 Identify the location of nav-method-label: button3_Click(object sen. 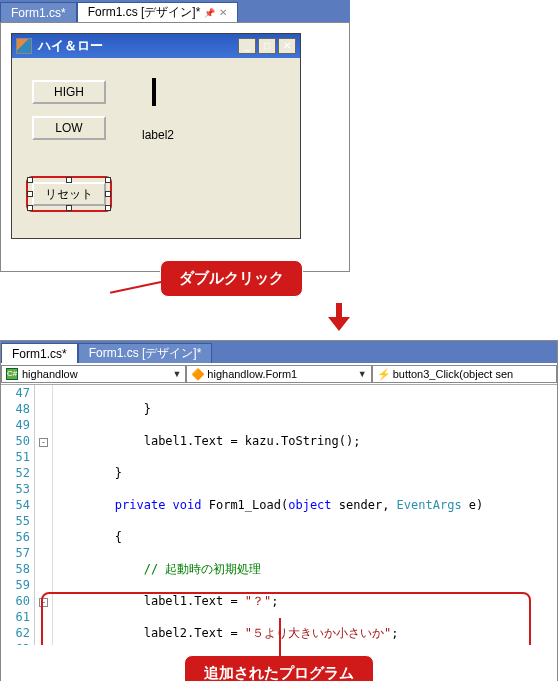
(453, 374).